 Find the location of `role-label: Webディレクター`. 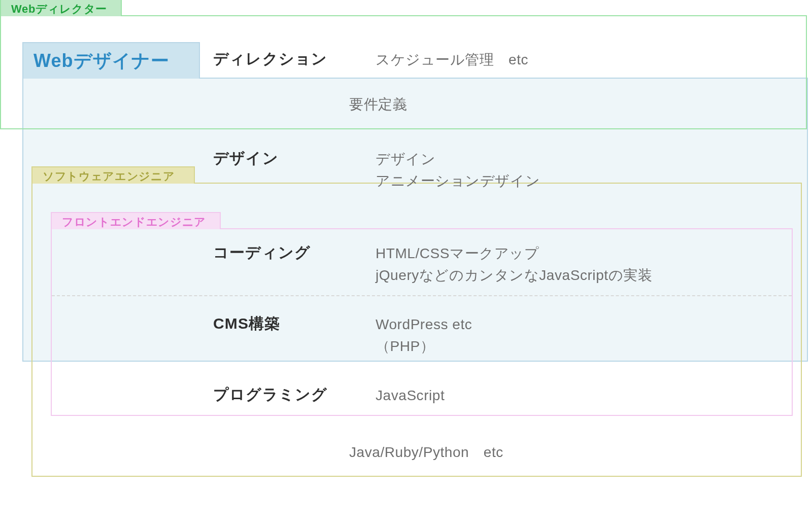

role-label: Webディレクター is located at coordinates (59, 9).